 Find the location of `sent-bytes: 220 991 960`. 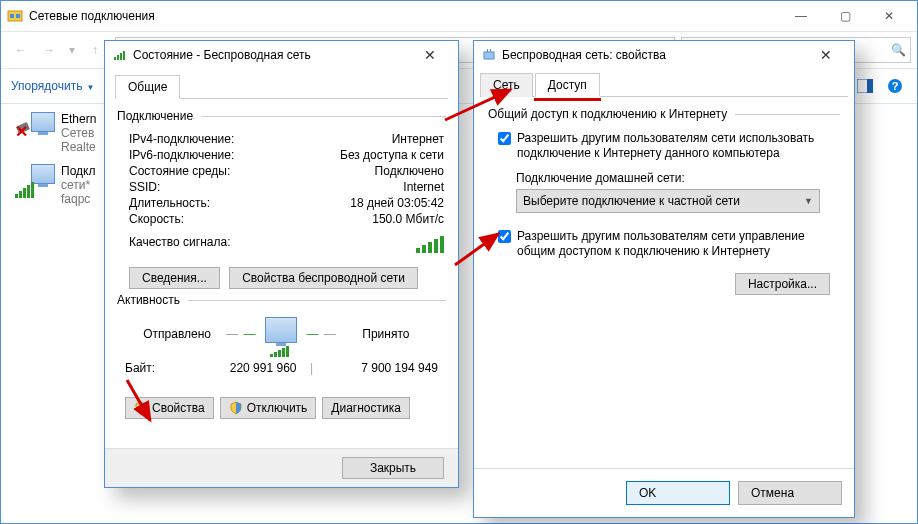

sent-bytes: 220 991 960 is located at coordinates (241, 368).